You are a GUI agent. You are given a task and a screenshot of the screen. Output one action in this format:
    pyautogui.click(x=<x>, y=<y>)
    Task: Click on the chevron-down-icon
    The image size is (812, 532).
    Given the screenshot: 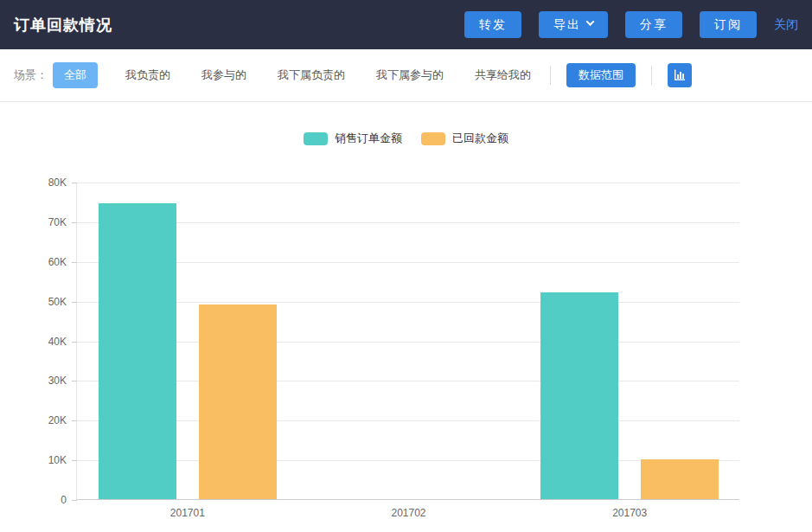 What is the action you would take?
    pyautogui.click(x=591, y=22)
    